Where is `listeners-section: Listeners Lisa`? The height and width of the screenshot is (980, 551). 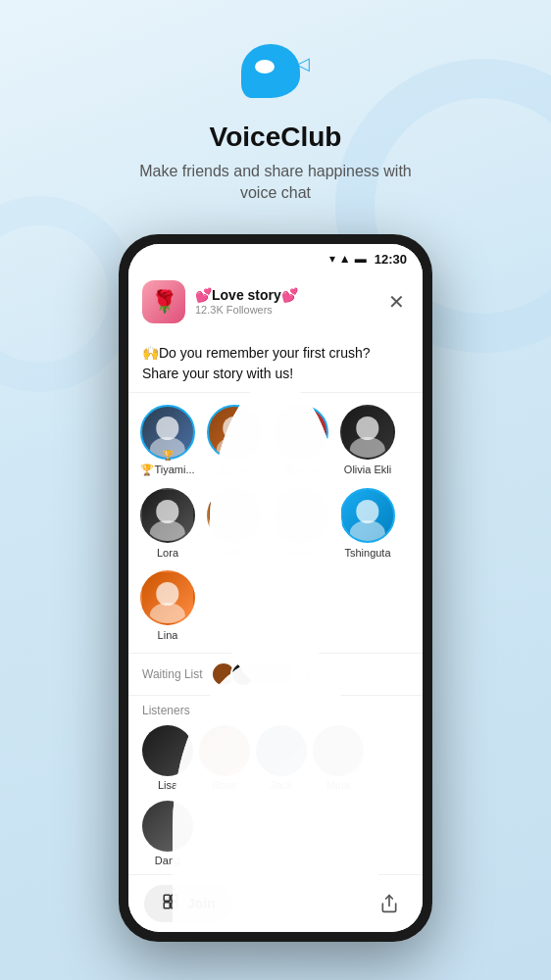
listeners-section: Listeners Lisa is located at coordinates (276, 785).